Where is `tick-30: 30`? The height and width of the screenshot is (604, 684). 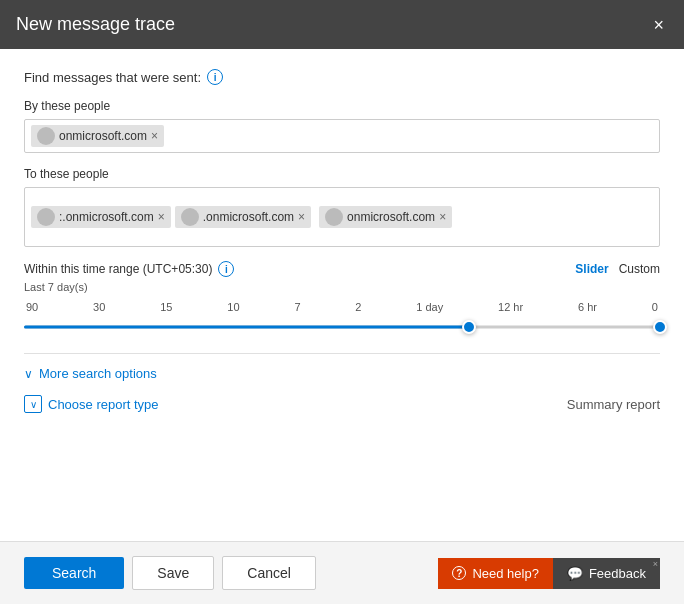
tick-30: 30 is located at coordinates (99, 307).